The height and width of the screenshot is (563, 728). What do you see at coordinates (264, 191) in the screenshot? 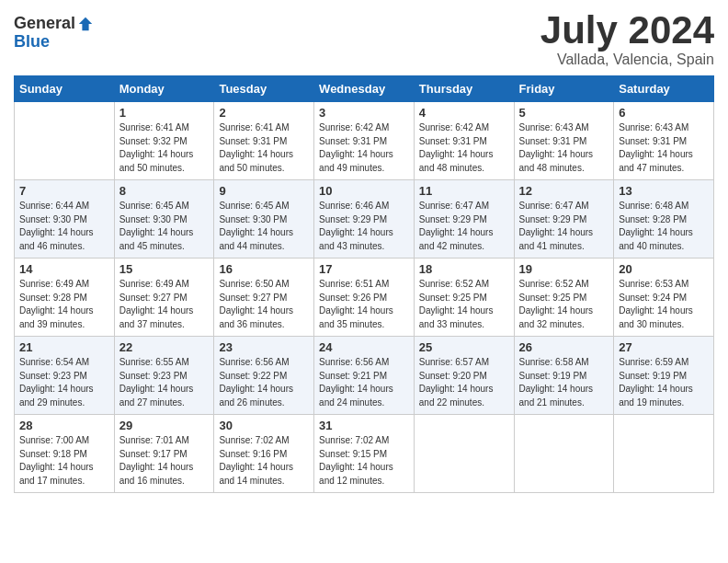
I see `day-number: 9` at bounding box center [264, 191].